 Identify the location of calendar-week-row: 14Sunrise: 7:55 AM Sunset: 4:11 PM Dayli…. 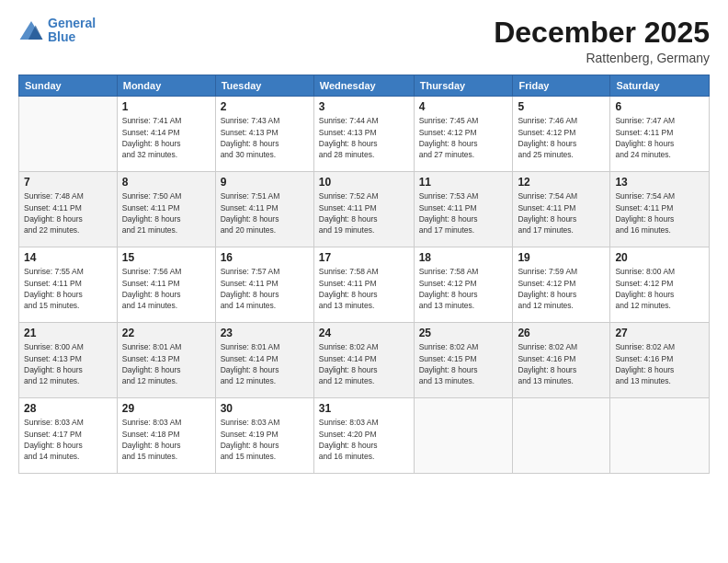
(364, 285).